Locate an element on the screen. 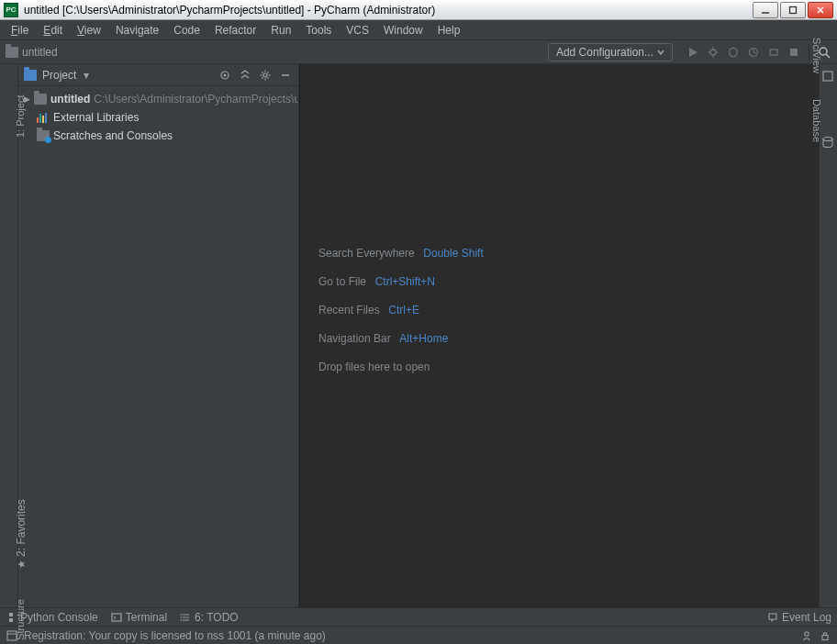  toolwindow-terminal: Terminal is located at coordinates (140, 617).